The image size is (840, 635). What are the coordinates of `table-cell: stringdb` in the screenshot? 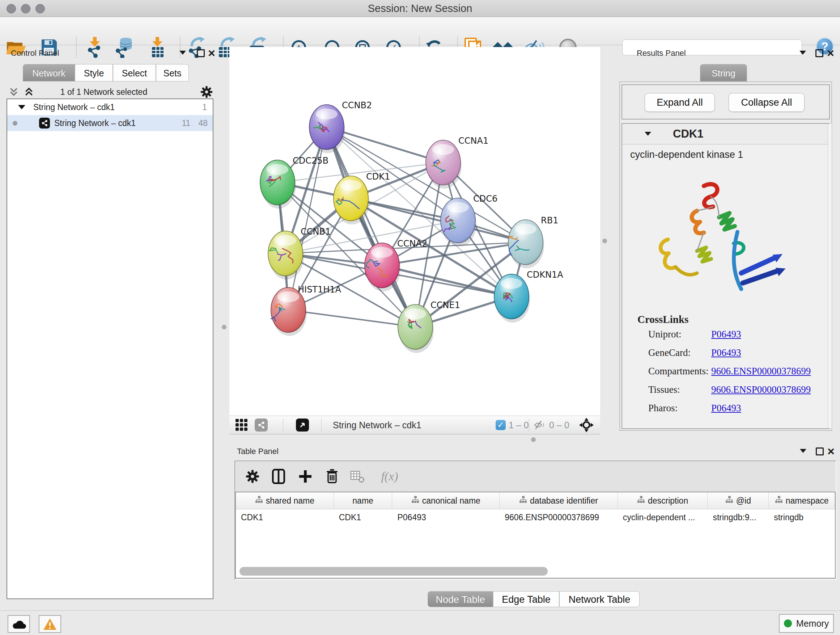 It's located at (802, 517).